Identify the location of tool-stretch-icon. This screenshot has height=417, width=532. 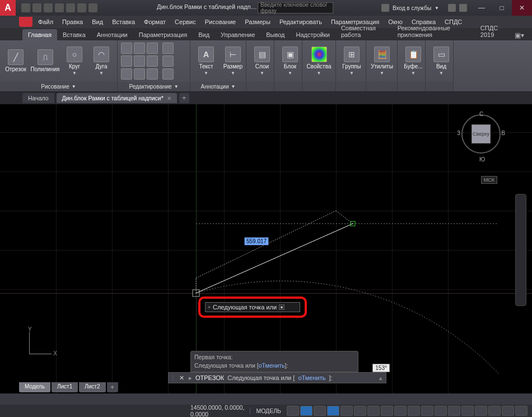
(127, 74).